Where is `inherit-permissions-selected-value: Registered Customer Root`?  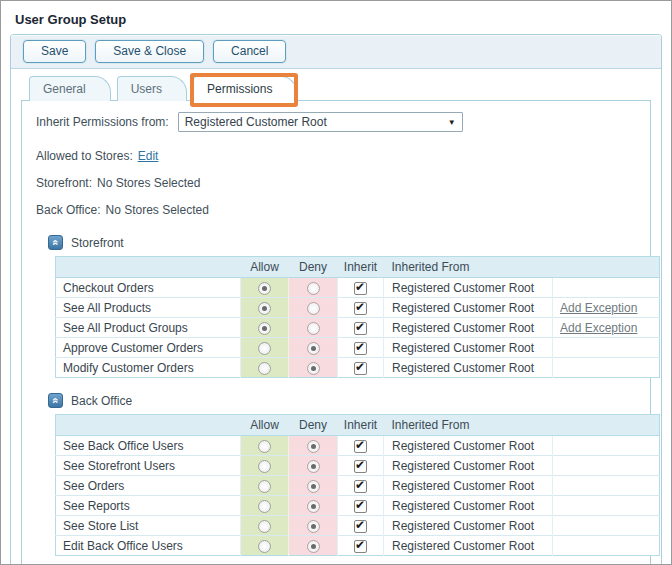 inherit-permissions-selected-value: Registered Customer Root is located at coordinates (256, 122).